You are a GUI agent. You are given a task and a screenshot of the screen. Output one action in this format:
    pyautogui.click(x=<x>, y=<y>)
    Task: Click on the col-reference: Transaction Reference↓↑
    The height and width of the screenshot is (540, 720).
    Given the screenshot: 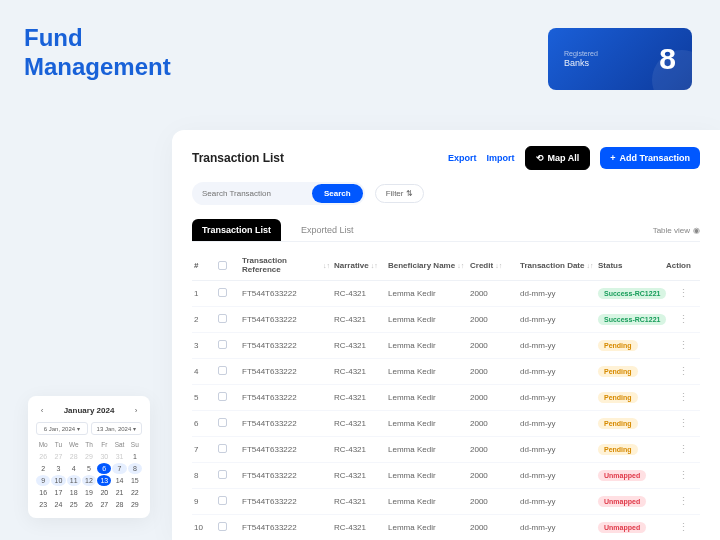 What is the action you would take?
    pyautogui.click(x=286, y=265)
    